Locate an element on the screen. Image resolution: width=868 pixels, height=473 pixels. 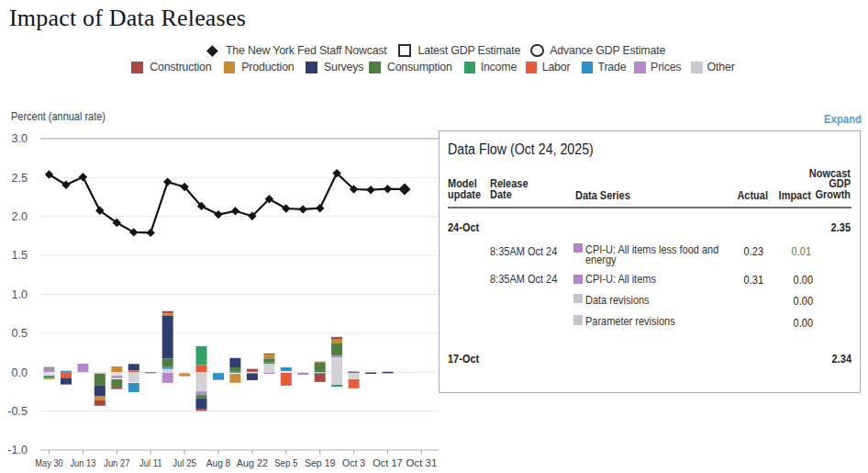
svg-text: 0.0 is located at coordinates (19, 373).